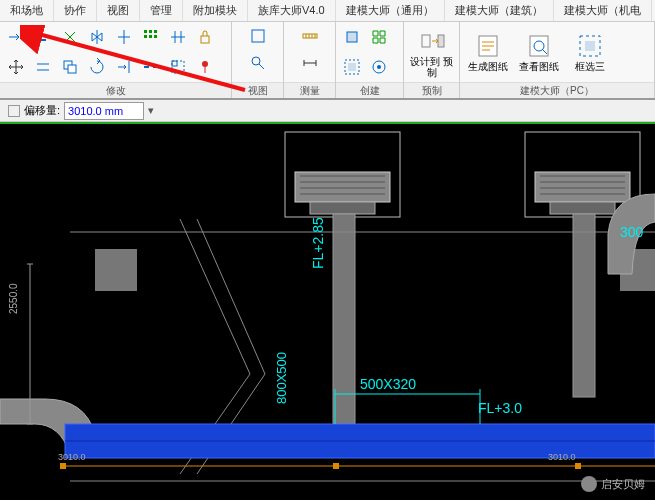 The width and height of the screenshot is (655, 500). What do you see at coordinates (488, 52) in the screenshot?
I see `gen-drawing-button: 生成图纸` at bounding box center [488, 52].